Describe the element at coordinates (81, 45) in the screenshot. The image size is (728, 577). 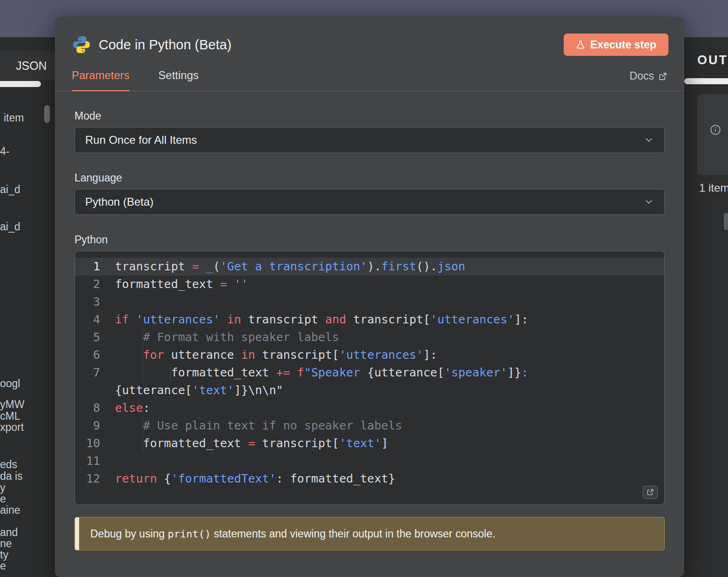
I see `python-logo-icon` at that location.